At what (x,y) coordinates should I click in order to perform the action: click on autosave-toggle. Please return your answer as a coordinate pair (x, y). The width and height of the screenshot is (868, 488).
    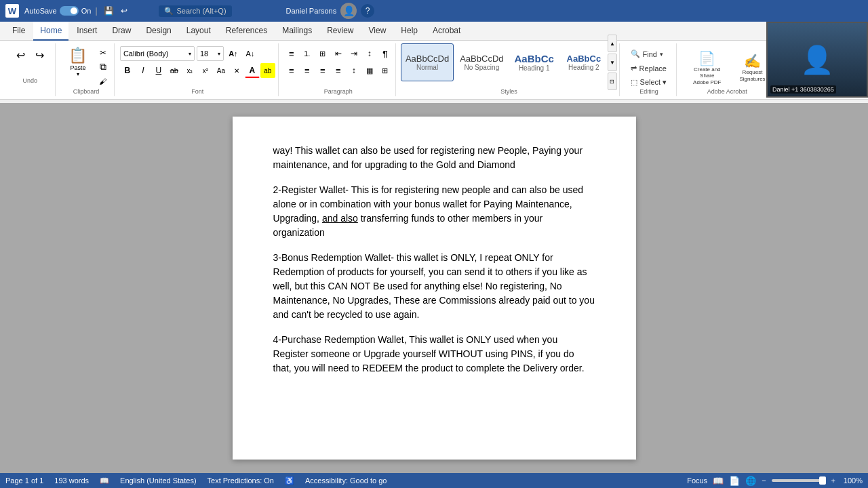
    Looking at the image, I should click on (69, 11).